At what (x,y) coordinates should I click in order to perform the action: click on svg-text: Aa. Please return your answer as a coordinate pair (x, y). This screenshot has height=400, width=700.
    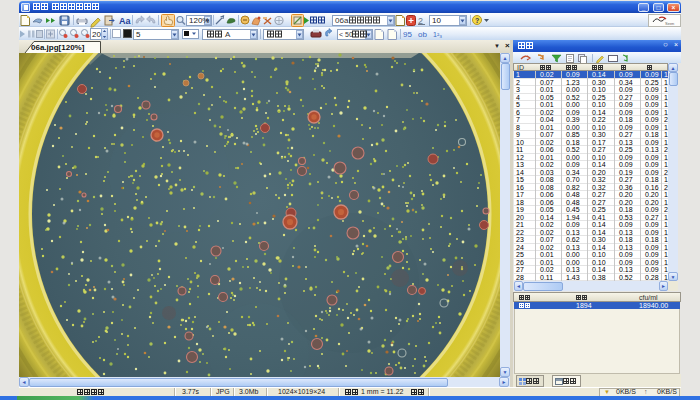
    Looking at the image, I should click on (125, 21).